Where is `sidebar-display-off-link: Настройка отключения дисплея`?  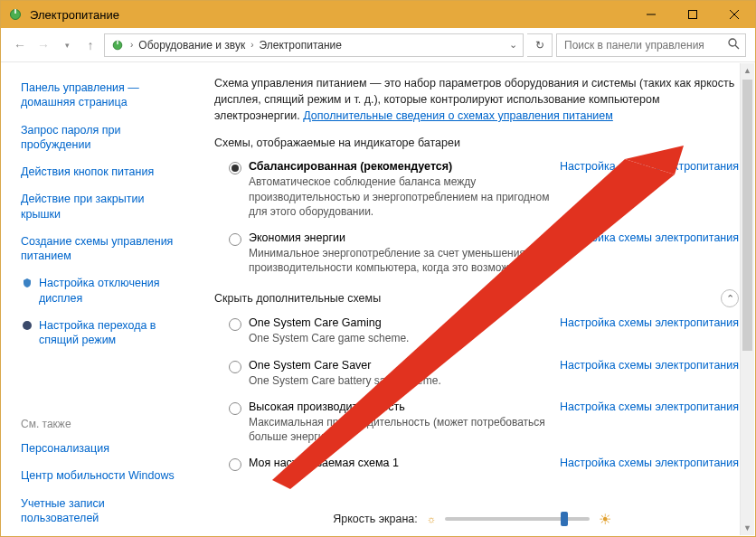 sidebar-display-off-link: Настройка отключения дисплея is located at coordinates (99, 291).